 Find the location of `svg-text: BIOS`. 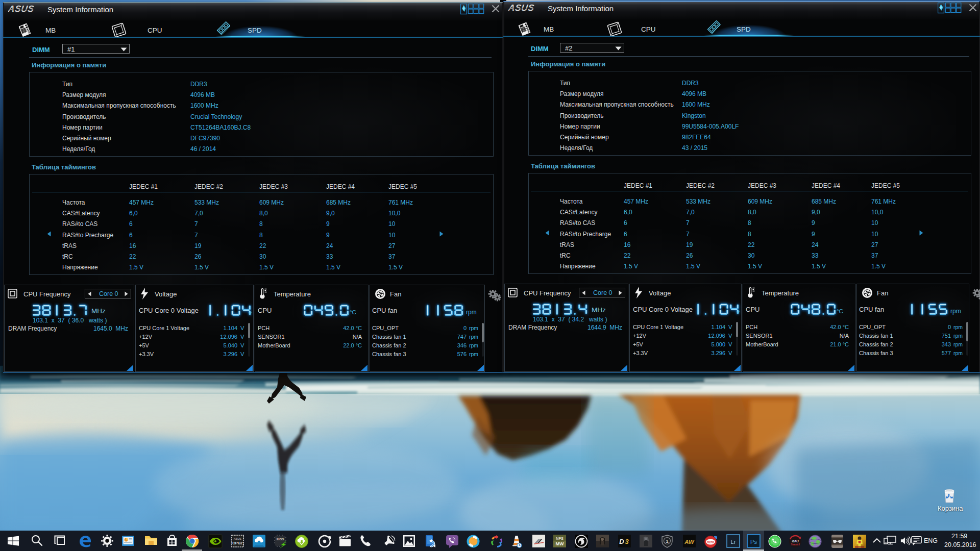

svg-text: BIOS is located at coordinates (281, 539).